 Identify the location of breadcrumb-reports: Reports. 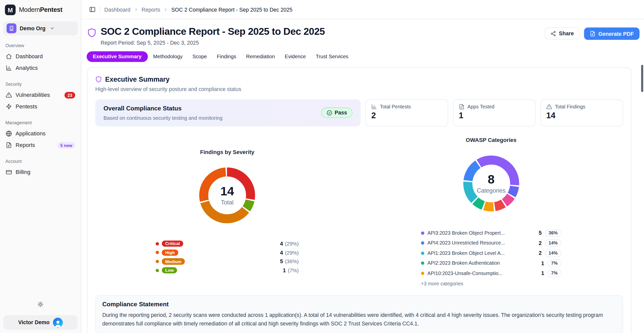
(151, 9).